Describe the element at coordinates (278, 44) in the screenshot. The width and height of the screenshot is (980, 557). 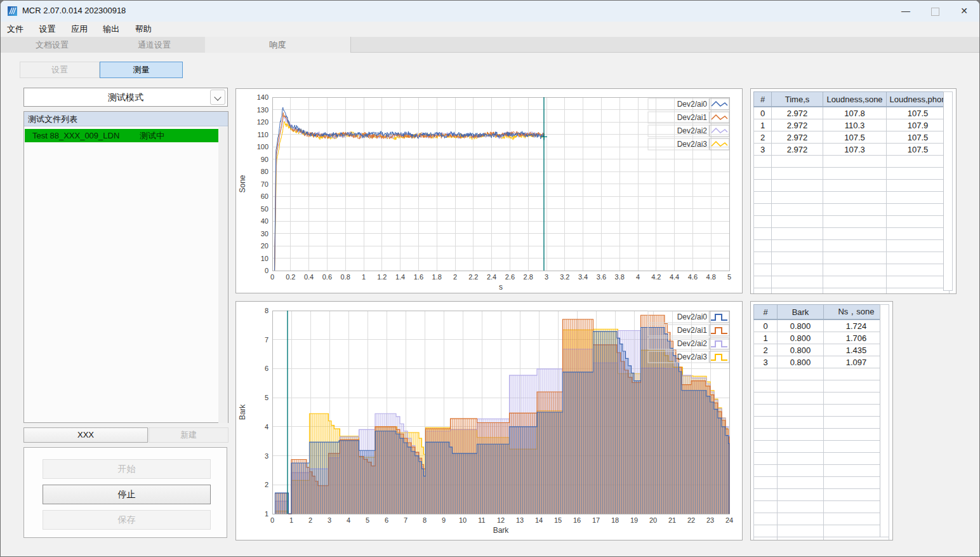
I see `tab-loudness: 响度` at that location.